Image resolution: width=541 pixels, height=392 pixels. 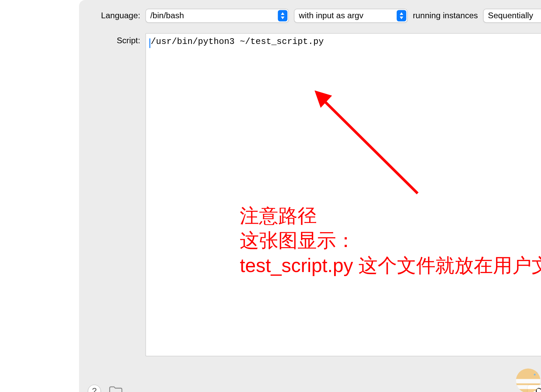 What do you see at coordinates (390, 241) in the screenshot?
I see `annotation-line2: 这张图显示：` at bounding box center [390, 241].